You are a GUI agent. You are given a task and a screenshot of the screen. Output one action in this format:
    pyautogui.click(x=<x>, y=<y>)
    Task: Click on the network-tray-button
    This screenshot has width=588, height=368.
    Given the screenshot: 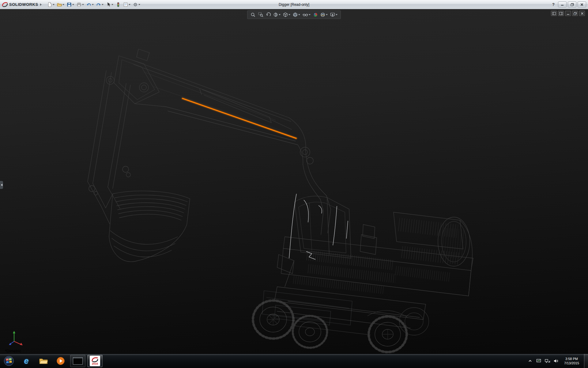 What is the action you would take?
    pyautogui.click(x=547, y=361)
    